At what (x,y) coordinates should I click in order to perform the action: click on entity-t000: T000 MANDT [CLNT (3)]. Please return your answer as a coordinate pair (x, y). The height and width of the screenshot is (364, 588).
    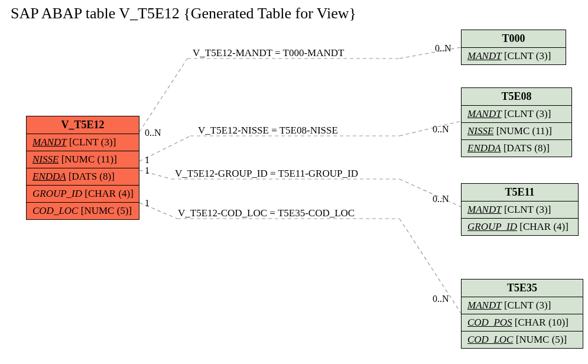
    Looking at the image, I should click on (514, 47).